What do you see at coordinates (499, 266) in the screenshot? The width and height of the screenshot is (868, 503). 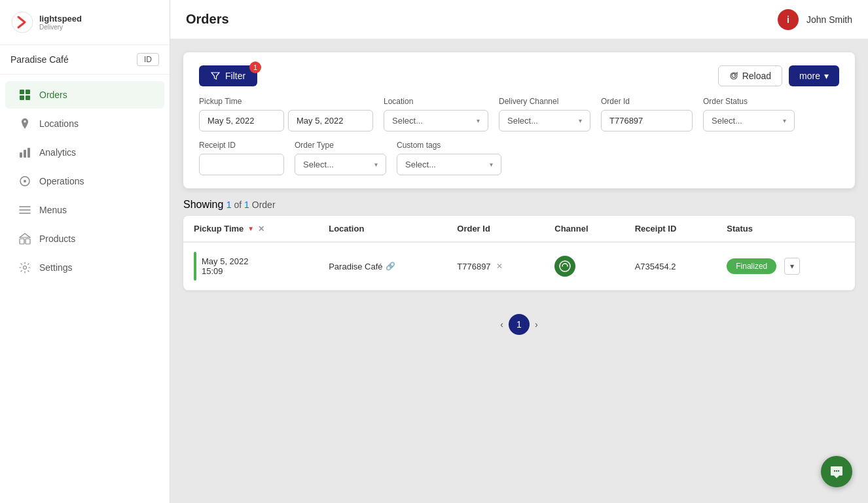 I see `clear-order-id-icon: ✕` at bounding box center [499, 266].